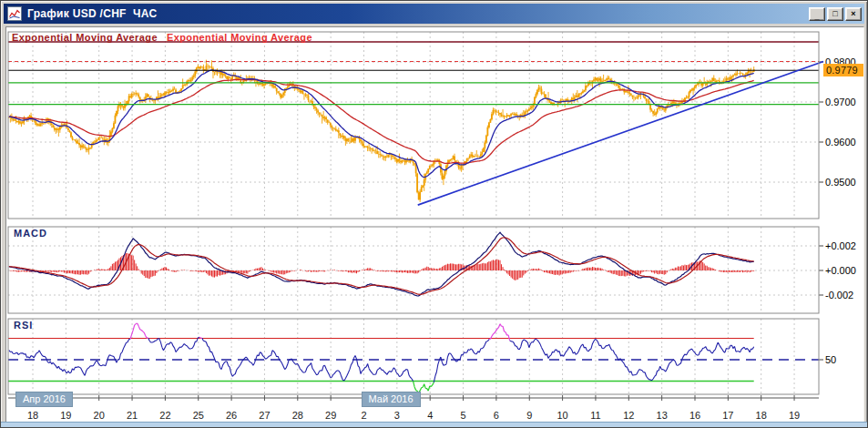  Describe the element at coordinates (392, 399) in the screenshot. I see `month-badge-may: Май 2016` at that location.